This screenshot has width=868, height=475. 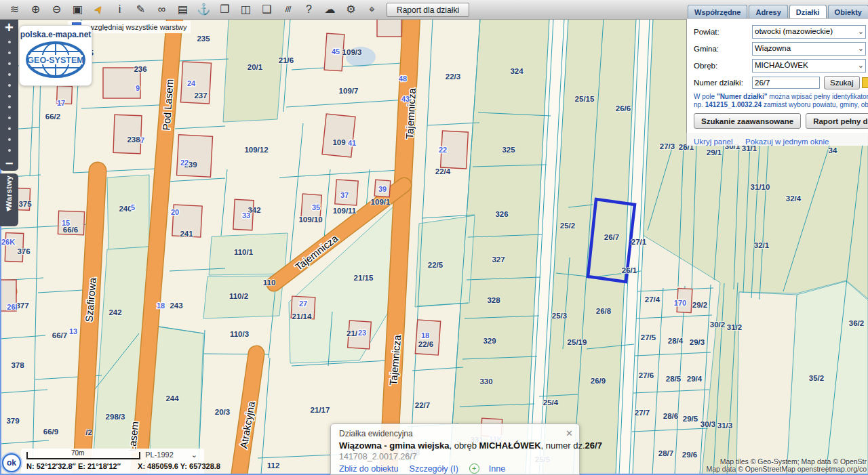 What do you see at coordinates (455, 449) in the screenshot?
I see `parcel-info-popup: Działka ewidencyjna ✕ Wiązowna - gmina w…` at bounding box center [455, 449].